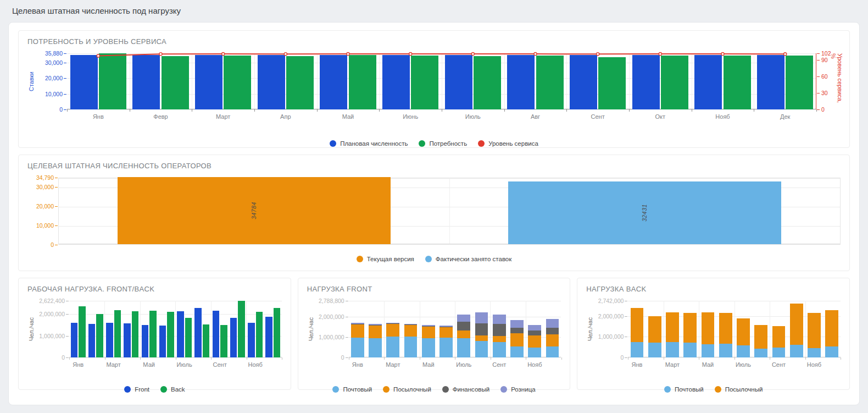 The image size is (868, 413). Describe the element at coordinates (684, 389) in the screenshot. I see `legend-item: Почтовый` at that location.